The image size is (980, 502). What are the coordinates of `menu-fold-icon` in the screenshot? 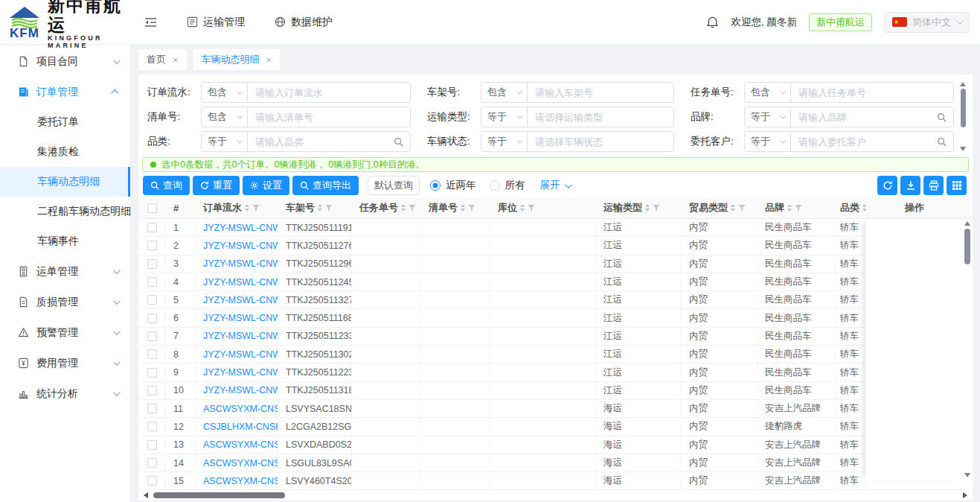 It's located at (150, 22).